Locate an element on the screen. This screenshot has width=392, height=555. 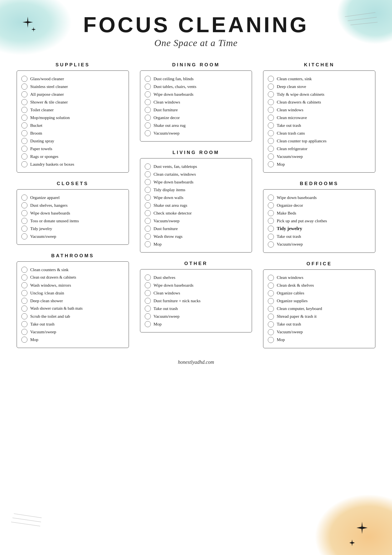
list-item: Shower & tile cleaner is located at coordinates (73, 102).